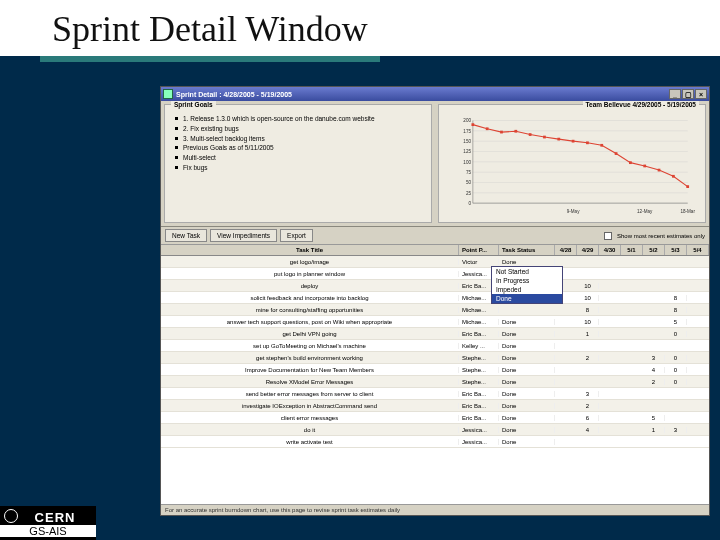  I want to click on cell-point-person: Eric Ba..., so click(479, 394).